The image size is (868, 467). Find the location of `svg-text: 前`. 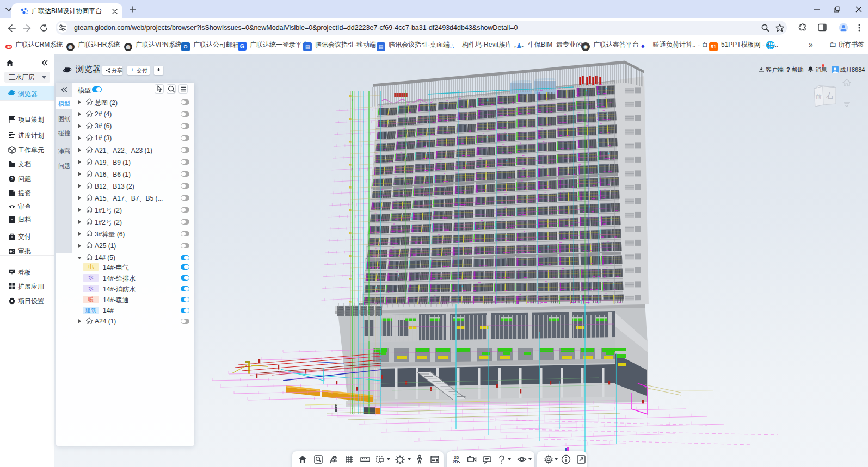

svg-text: 前 is located at coordinates (818, 97).